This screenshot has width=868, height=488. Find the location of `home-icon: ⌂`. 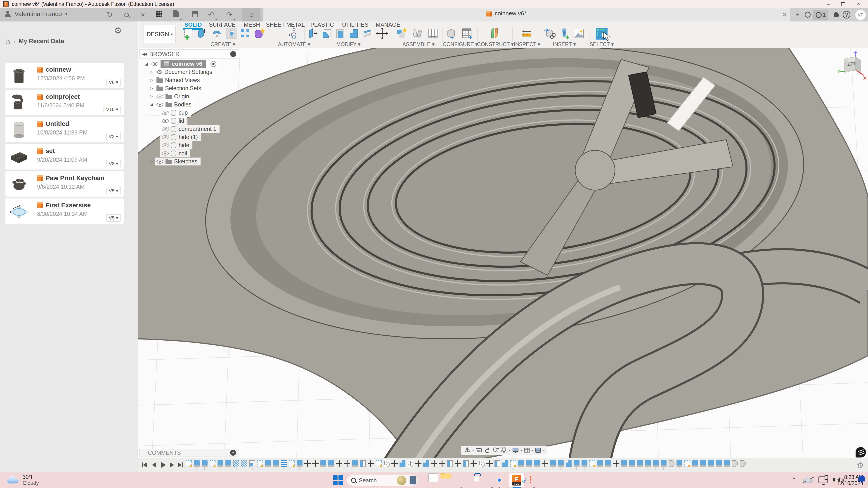

home-icon: ⌂ is located at coordinates (8, 41).